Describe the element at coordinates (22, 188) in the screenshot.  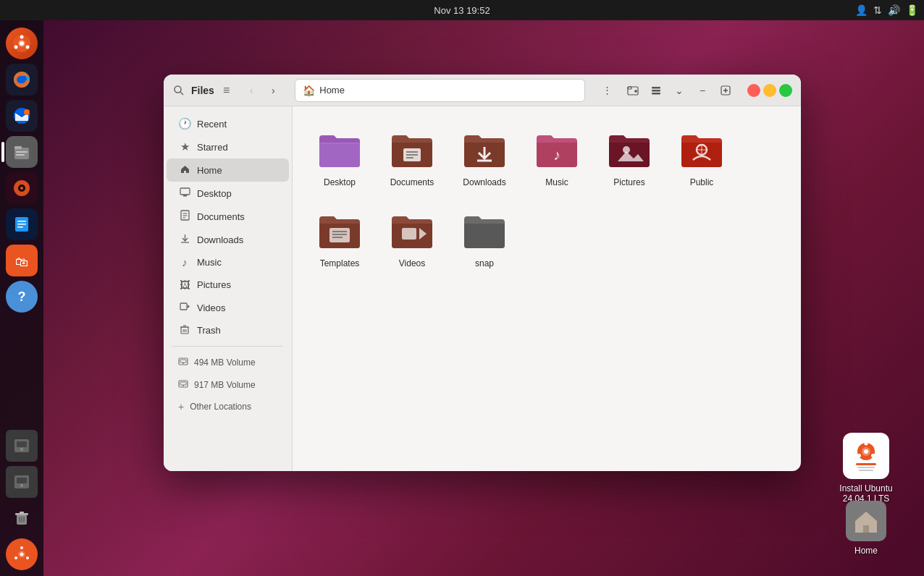
I see `taskbar-rhythmbox` at that location.